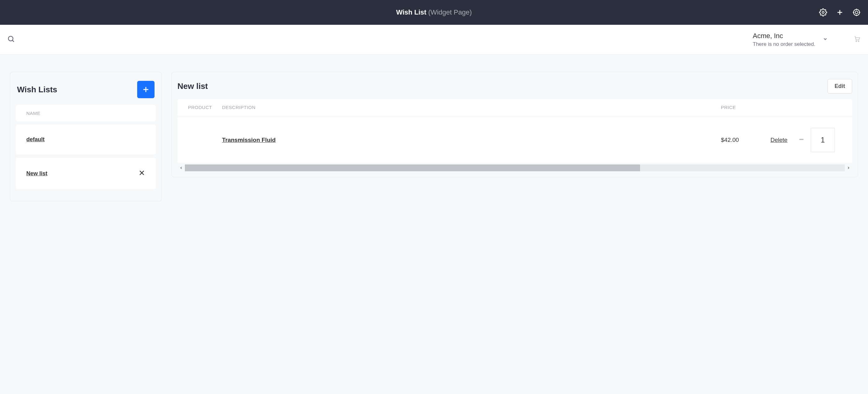 This screenshot has width=868, height=394. What do you see at coordinates (515, 107) in the screenshot?
I see `table-header: PRODUCT DESCRIPTION PRICE` at bounding box center [515, 107].